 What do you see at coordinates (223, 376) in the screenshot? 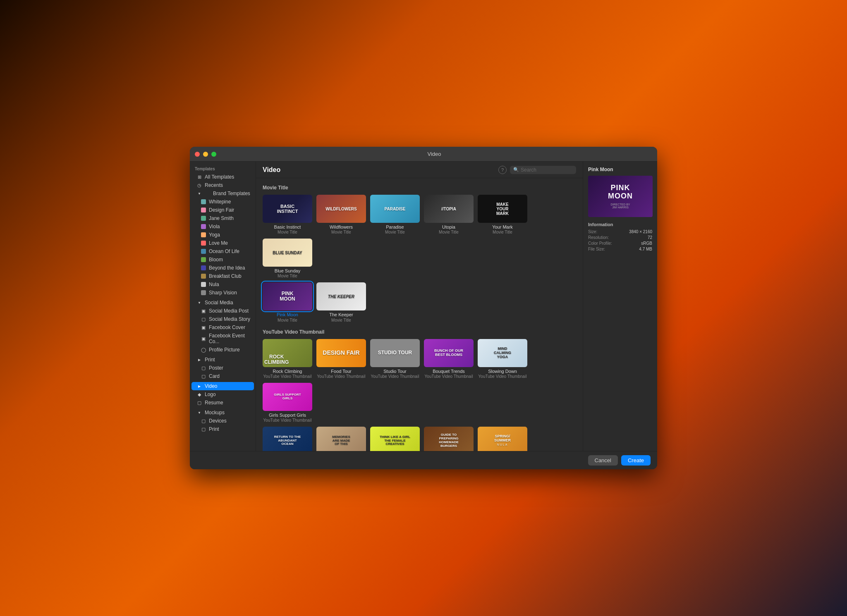
I see `sidebar-item-card: ▢ Card` at bounding box center [223, 376].